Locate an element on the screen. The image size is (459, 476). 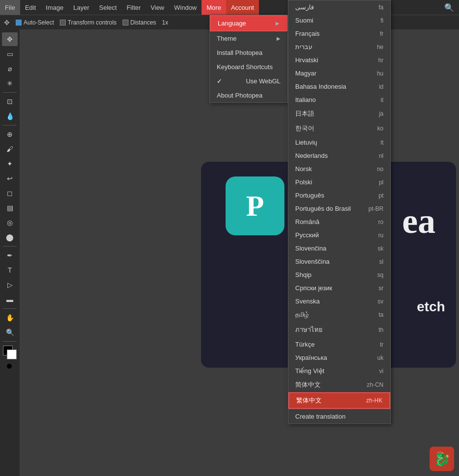
background-color is located at coordinates (12, 354).